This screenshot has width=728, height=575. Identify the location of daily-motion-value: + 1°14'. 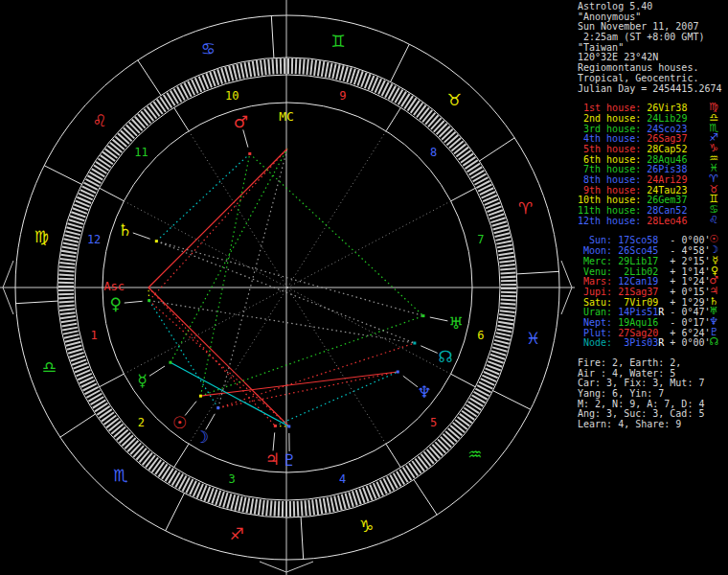
(687, 272).